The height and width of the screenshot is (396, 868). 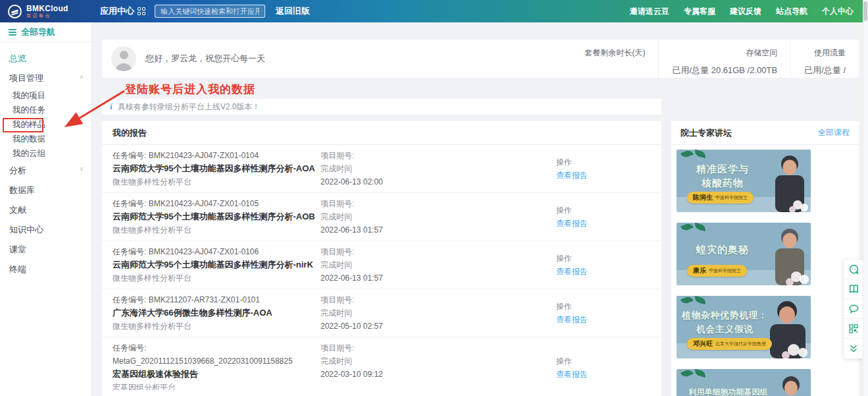 I want to click on report-row: 任务编号: BMK210423-AJ047-ZX01-0105 云南师范大学95…, so click(x=382, y=217).